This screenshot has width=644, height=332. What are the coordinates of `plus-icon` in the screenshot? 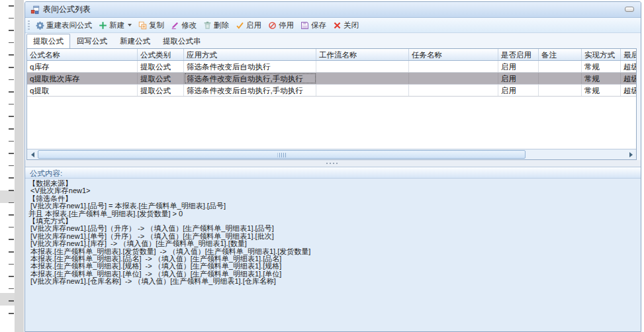 It's located at (103, 25).